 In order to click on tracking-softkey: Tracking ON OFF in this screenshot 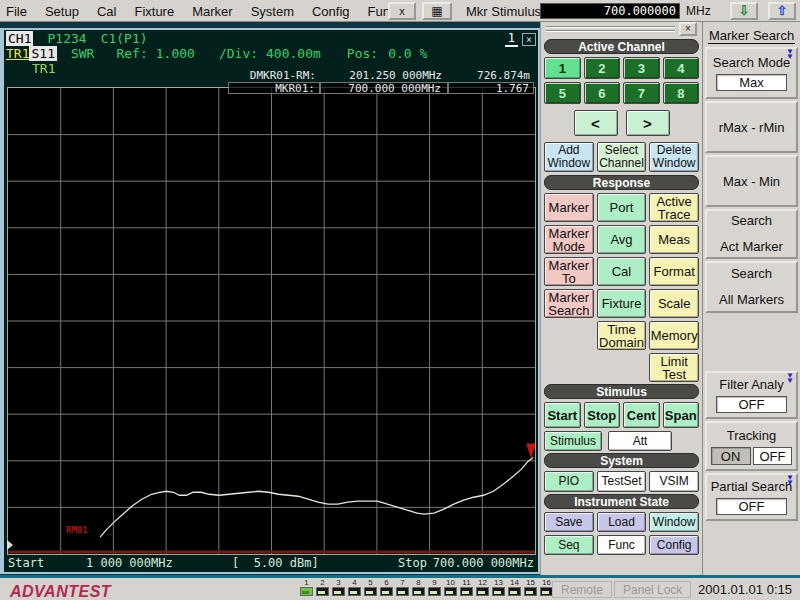, I will do `click(752, 446)`.